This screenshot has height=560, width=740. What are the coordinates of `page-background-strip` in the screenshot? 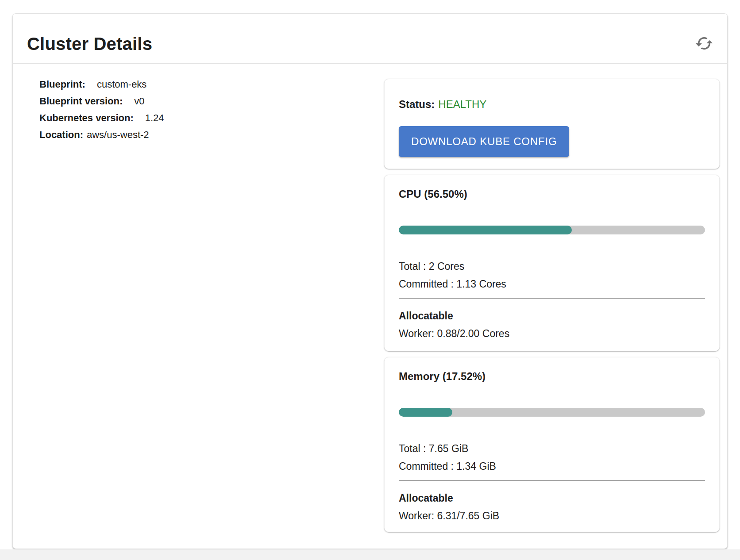 It's located at (370, 555).